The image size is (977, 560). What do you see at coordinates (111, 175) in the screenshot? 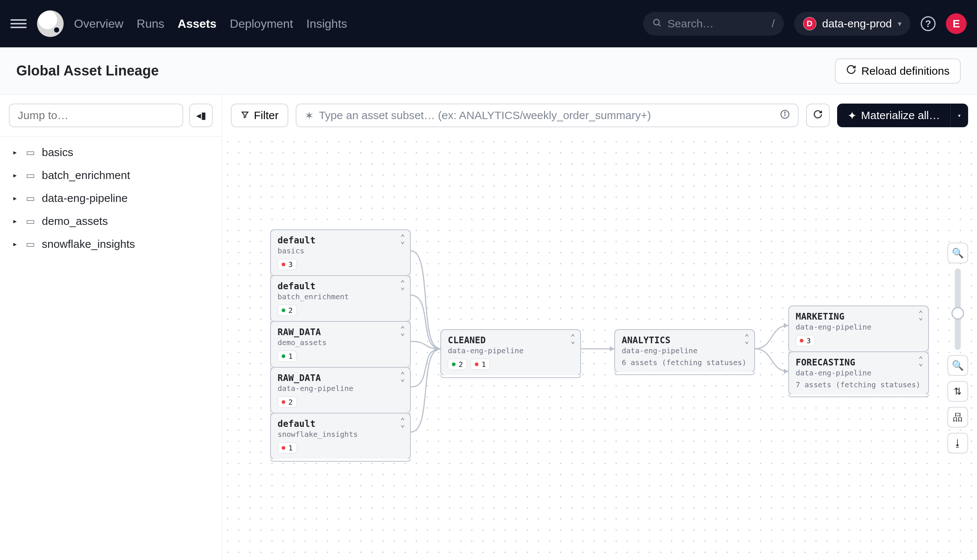
I see `tree-item: ▸▭batch_enrichment` at bounding box center [111, 175].